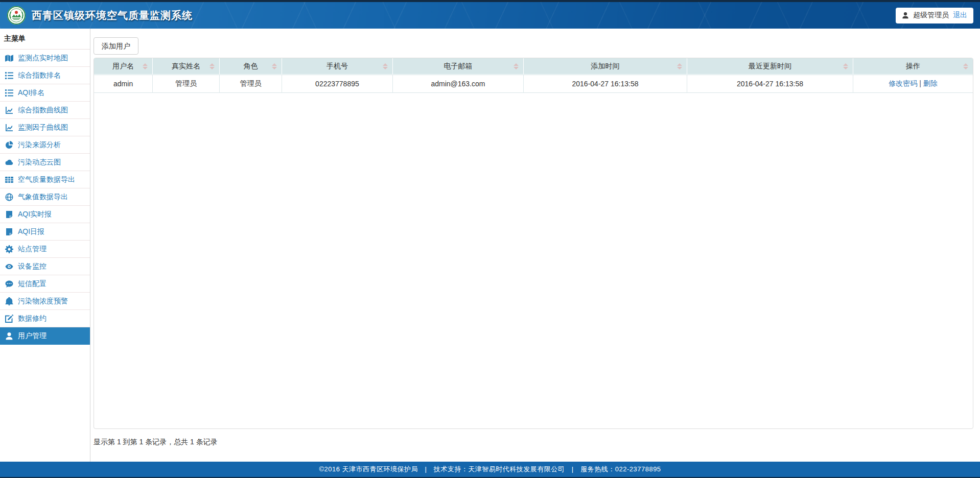 Image resolution: width=980 pixels, height=478 pixels. What do you see at coordinates (9, 267) in the screenshot?
I see `eye-icon` at bounding box center [9, 267].